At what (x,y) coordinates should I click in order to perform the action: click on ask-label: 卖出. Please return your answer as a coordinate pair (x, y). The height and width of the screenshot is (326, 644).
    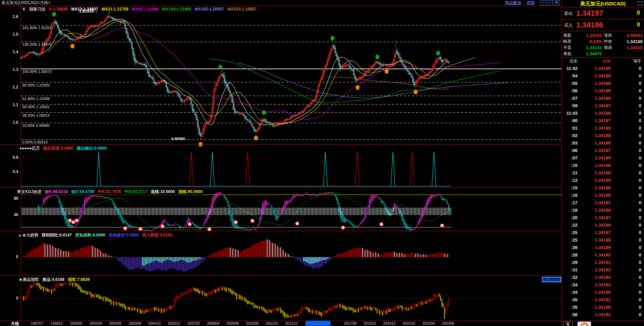
    Looking at the image, I should click on (568, 14).